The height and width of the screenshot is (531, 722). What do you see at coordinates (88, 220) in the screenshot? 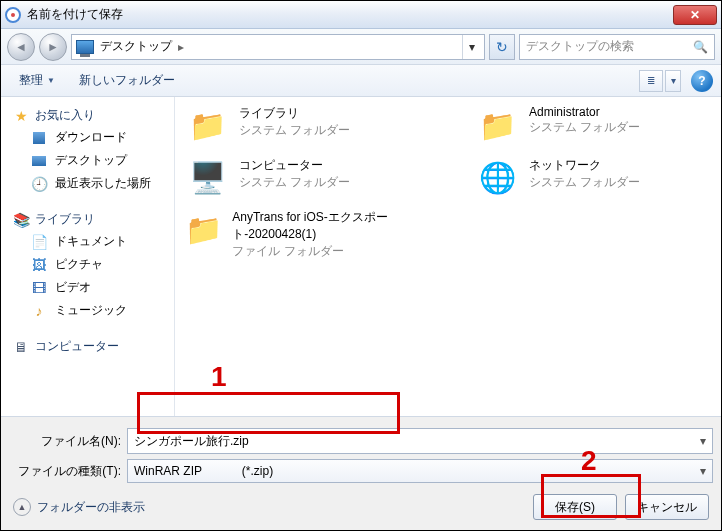
I see `sidebar-libraries-header: 📚 ライブラリ` at bounding box center [88, 220].